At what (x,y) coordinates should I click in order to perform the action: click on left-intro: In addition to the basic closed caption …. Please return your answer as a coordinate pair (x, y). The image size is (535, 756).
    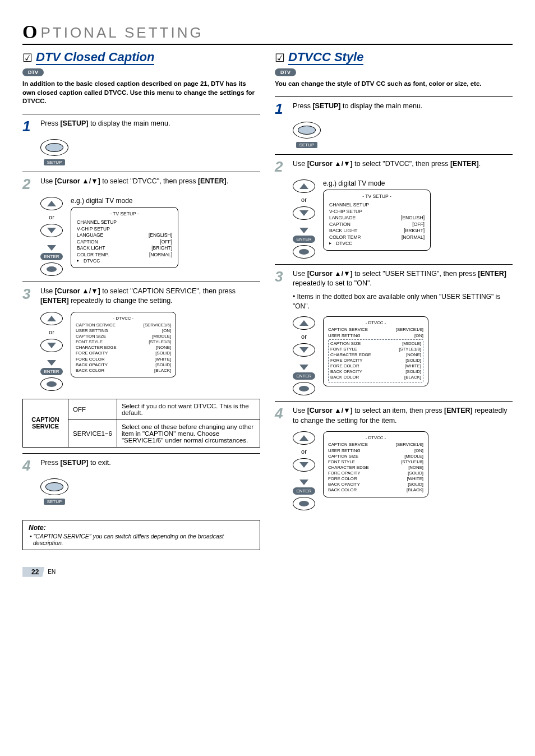
    Looking at the image, I should click on (141, 93).